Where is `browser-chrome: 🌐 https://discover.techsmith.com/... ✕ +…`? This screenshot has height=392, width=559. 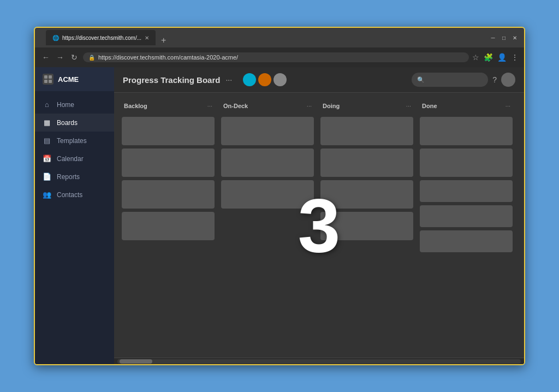
browser-chrome: 🌐 https://discover.techsmith.com/... ✕ +… is located at coordinates (280, 47).